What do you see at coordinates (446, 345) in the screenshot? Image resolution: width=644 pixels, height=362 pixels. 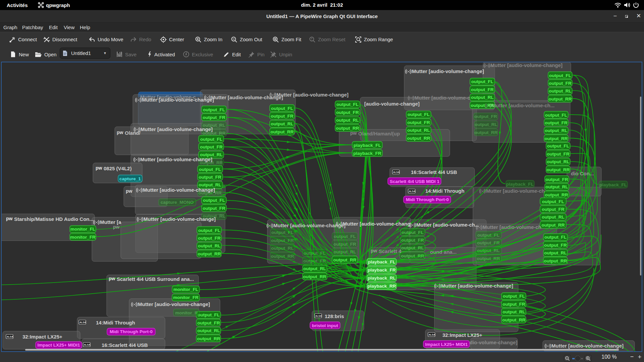 I see `svg-text: Impact LX25+ MIDI1` at bounding box center [446, 345].